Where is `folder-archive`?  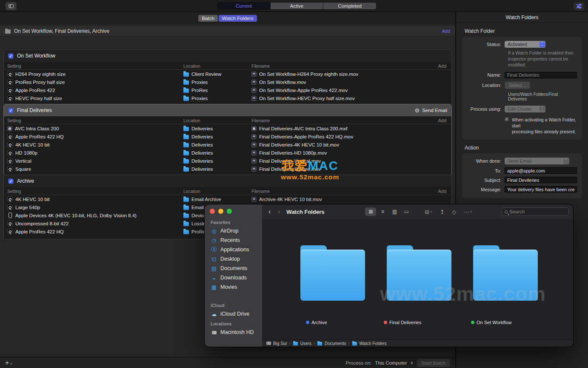 folder-archive is located at coordinates (333, 273).